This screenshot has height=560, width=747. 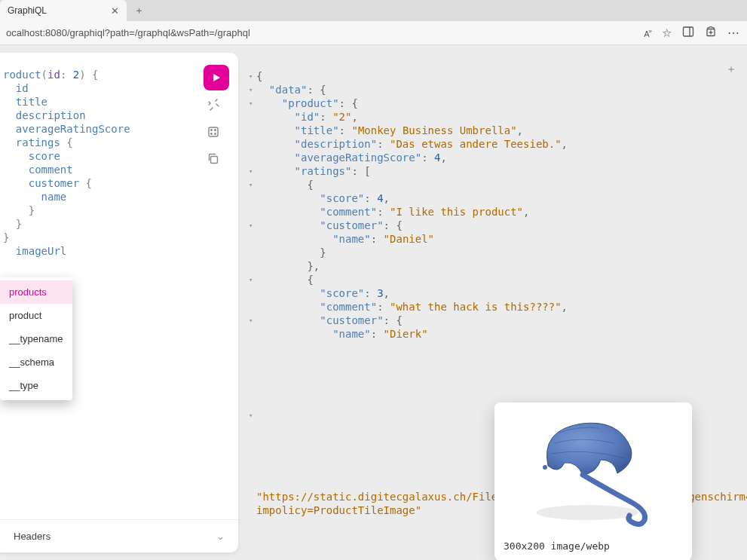 What do you see at coordinates (32, 537) in the screenshot?
I see `headers-label: Headers` at bounding box center [32, 537].